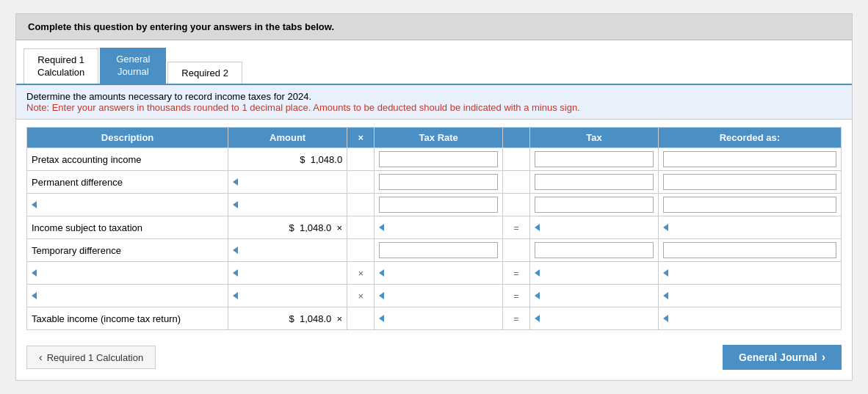 The width and height of the screenshot is (868, 394). Describe the element at coordinates (288, 251) in the screenshot. I see `amount-temporary` at that location.